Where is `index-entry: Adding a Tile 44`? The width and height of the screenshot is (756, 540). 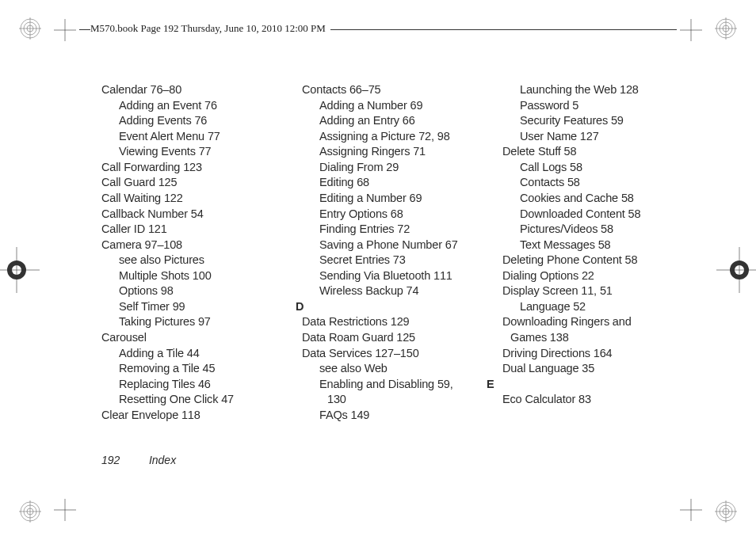
index-entry: Adding a Tile 44 is located at coordinates (201, 354).